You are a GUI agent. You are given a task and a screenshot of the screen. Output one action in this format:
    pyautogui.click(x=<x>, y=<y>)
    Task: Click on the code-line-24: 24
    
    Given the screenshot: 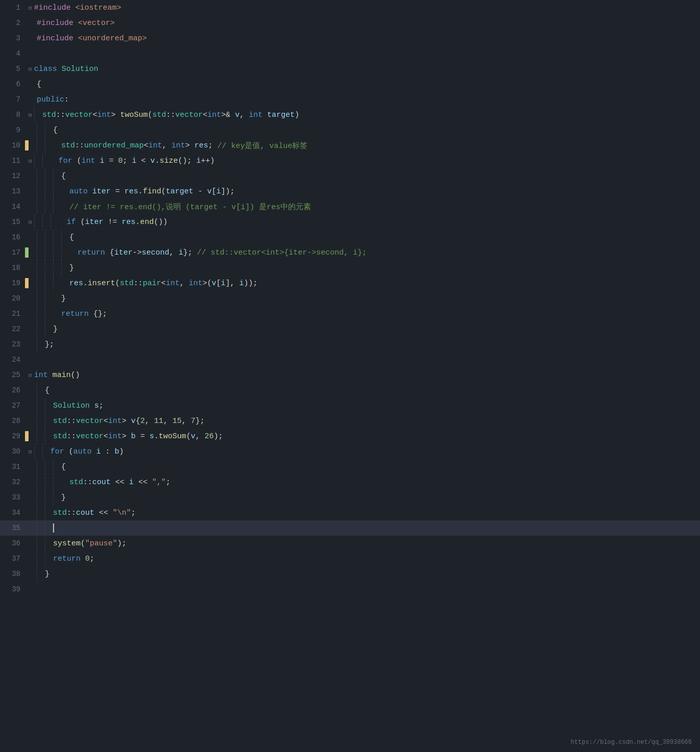 What is the action you would take?
    pyautogui.click(x=350, y=360)
    